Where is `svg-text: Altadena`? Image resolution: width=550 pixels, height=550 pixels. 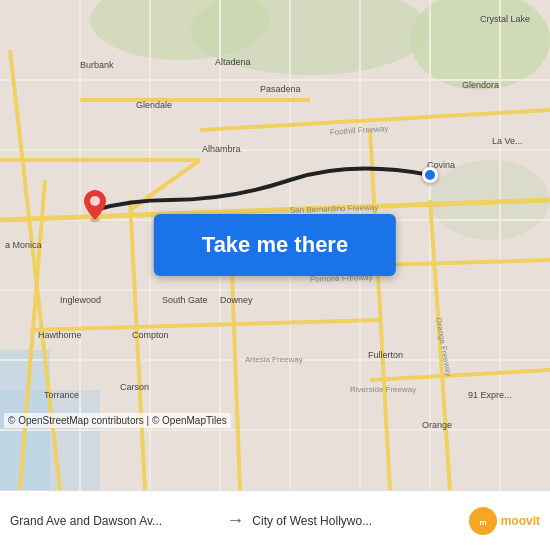
svg-text: Altadena is located at coordinates (233, 62).